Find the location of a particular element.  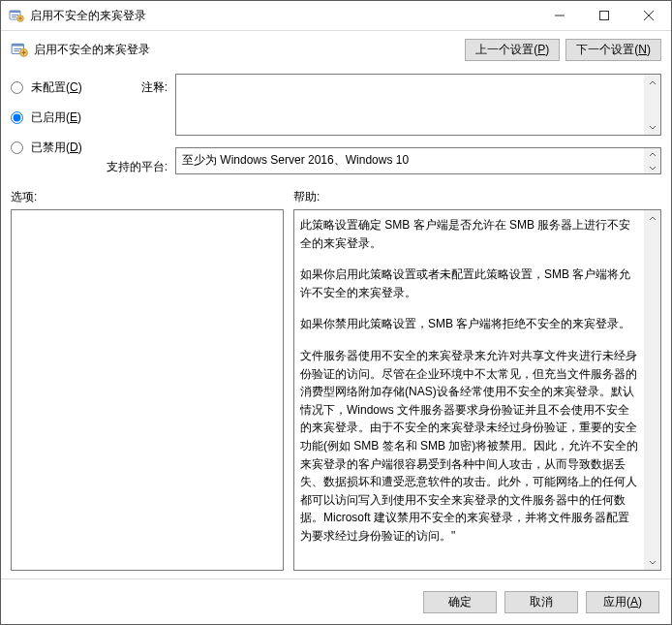

radio-not-configured-input is located at coordinates (17, 87).